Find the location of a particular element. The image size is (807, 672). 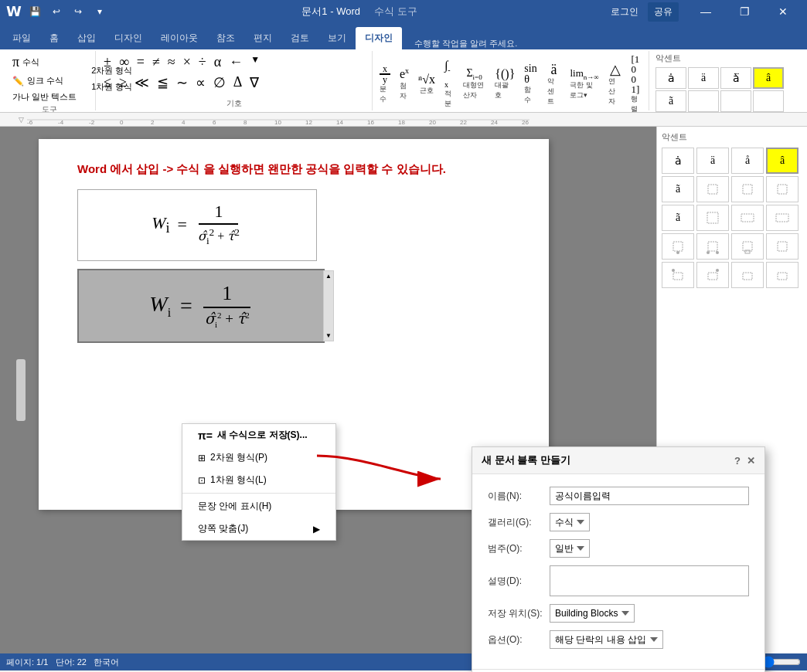

close-btn: ✕ is located at coordinates (783, 12).